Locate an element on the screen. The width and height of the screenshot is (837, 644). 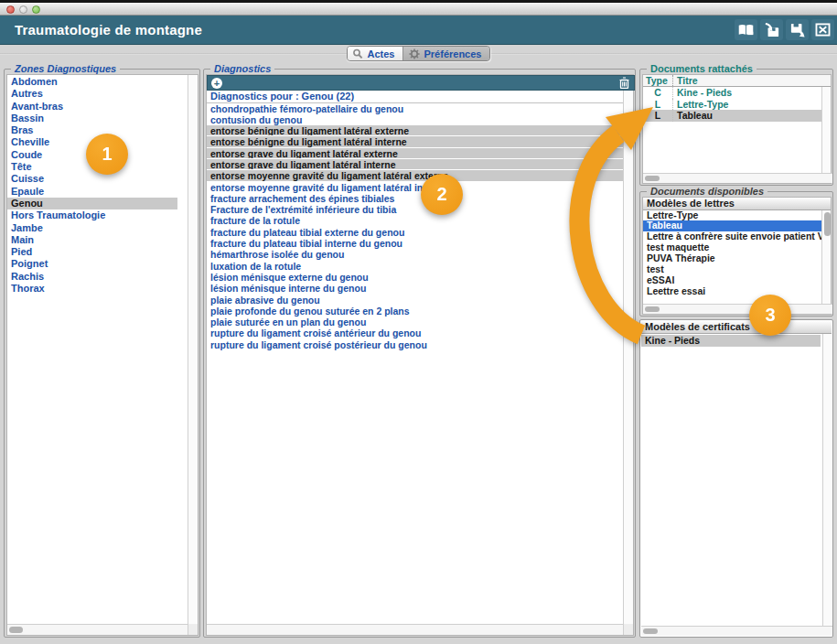
diagnostic-item: fracture arrachement des épines tibiales is located at coordinates (415, 199).